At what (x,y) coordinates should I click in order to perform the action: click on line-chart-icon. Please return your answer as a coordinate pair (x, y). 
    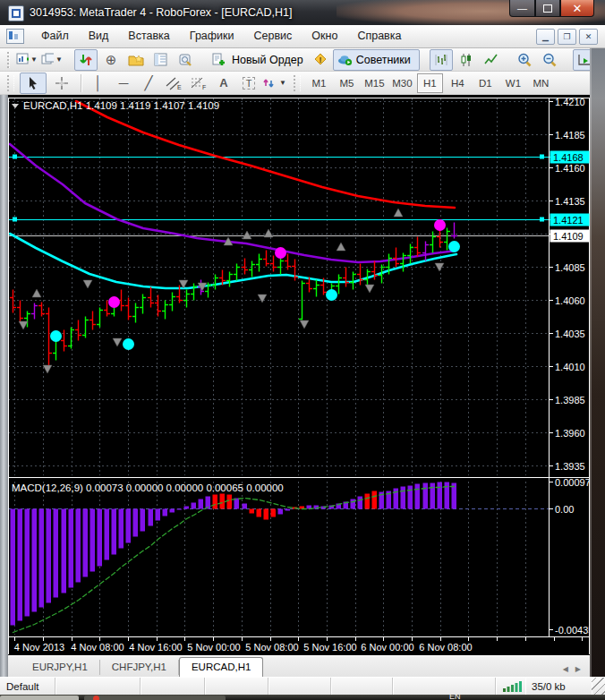
    Looking at the image, I should click on (491, 60).